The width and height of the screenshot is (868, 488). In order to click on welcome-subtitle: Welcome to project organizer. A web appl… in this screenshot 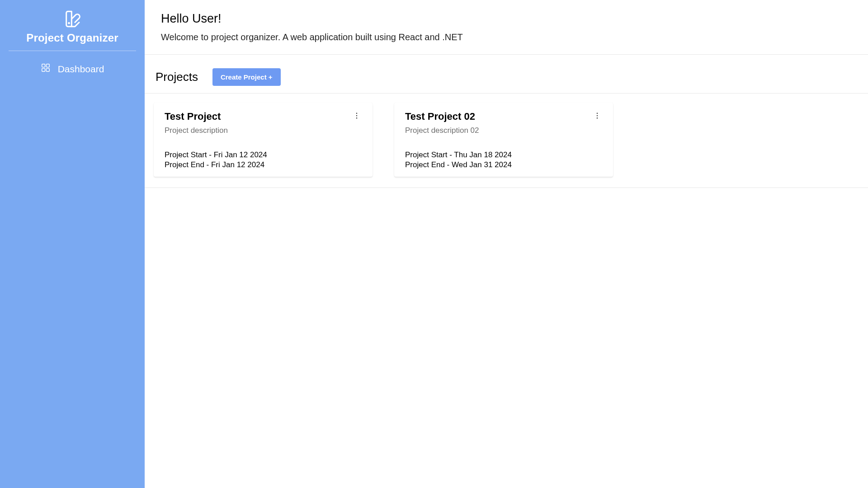, I will do `click(506, 37)`.